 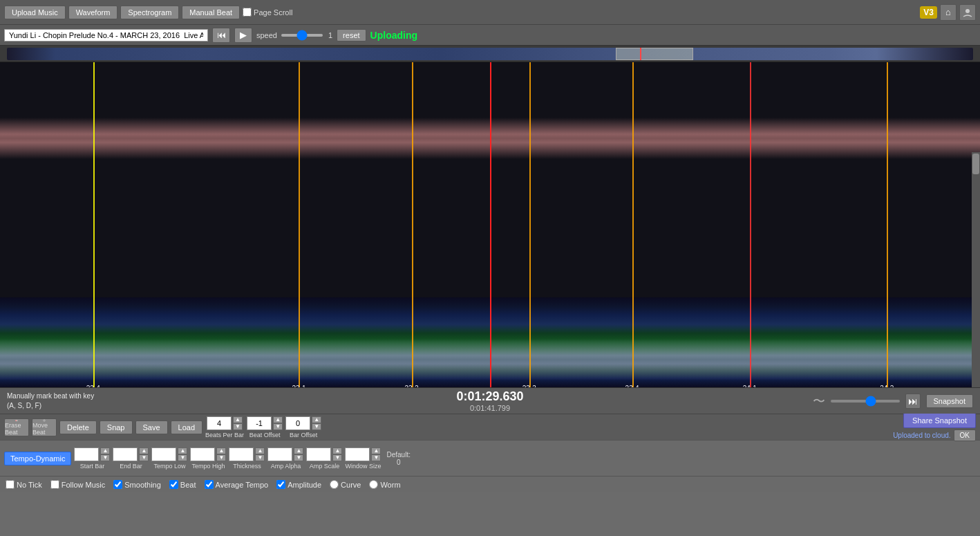 I want to click on erase-beat-button: Erase Beat, so click(x=17, y=427).